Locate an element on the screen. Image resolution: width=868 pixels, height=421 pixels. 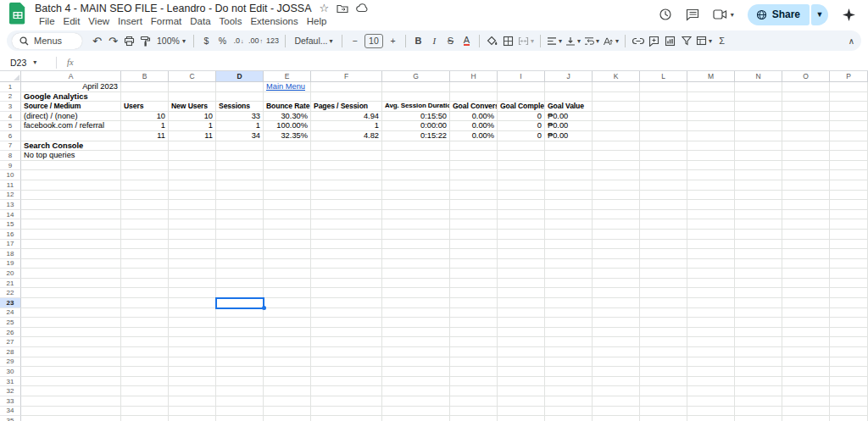
cell-P29 is located at coordinates (849, 363).